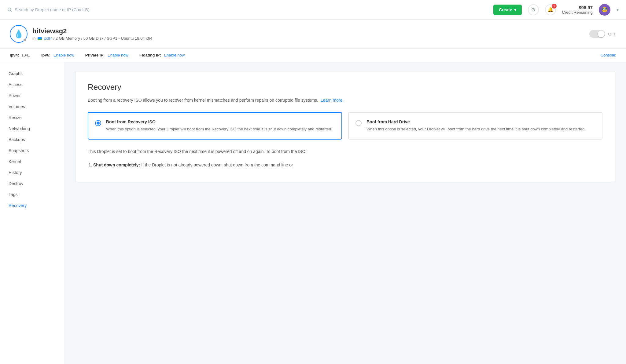  Describe the element at coordinates (46, 55) in the screenshot. I see `ipv6-label: ipv6:` at that location.